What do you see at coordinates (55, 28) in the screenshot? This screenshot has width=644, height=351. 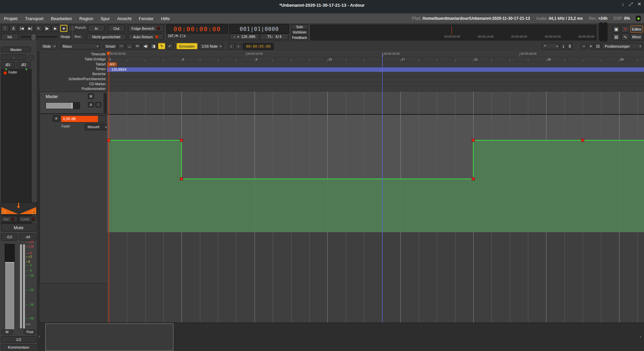 I see `play-button: ▶` at bounding box center [55, 28].